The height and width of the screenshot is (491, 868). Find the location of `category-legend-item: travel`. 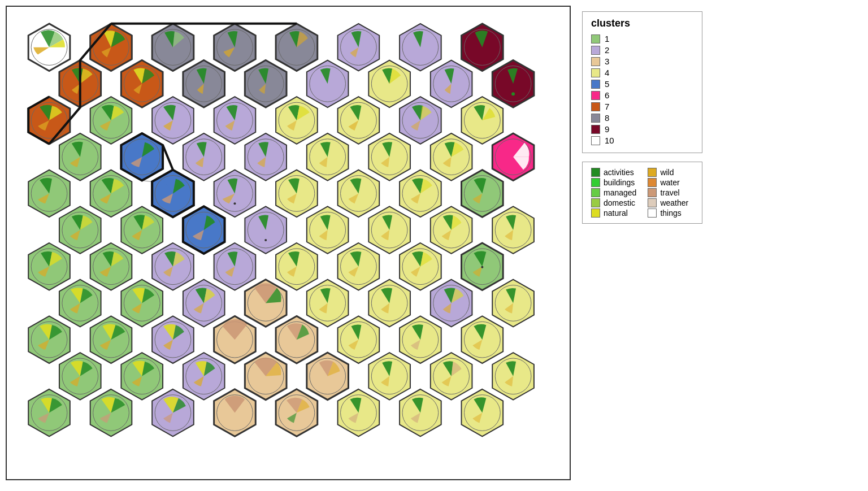

category-legend-item: travel is located at coordinates (670, 193).